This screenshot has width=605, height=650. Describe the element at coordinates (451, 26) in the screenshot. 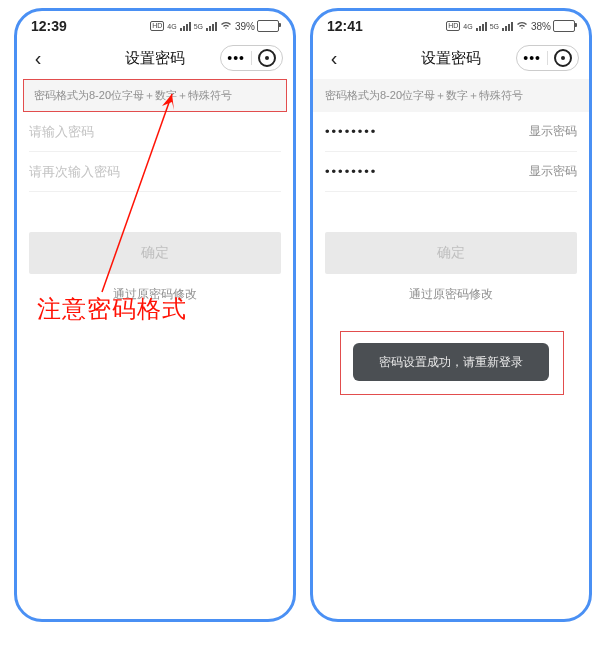

I see `status-bar: 12:41 HD 4G 5G 38%` at that location.